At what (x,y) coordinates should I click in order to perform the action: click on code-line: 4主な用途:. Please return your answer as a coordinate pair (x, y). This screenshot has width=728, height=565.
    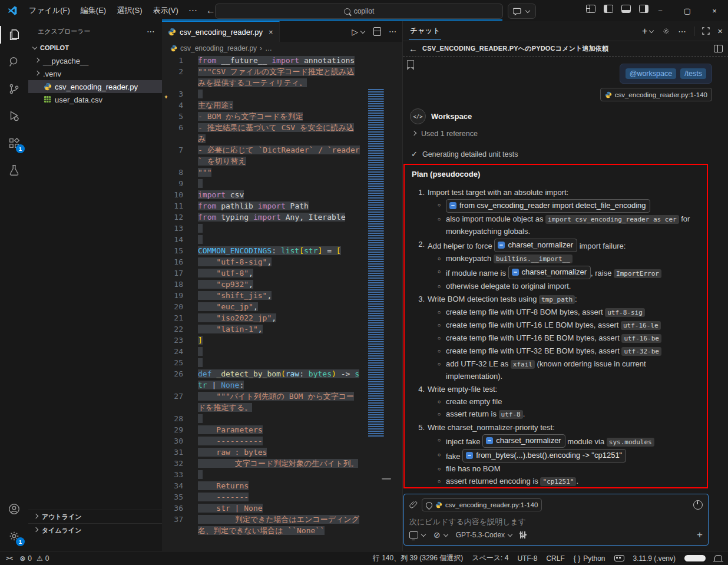
    Looking at the image, I should click on (282, 105).